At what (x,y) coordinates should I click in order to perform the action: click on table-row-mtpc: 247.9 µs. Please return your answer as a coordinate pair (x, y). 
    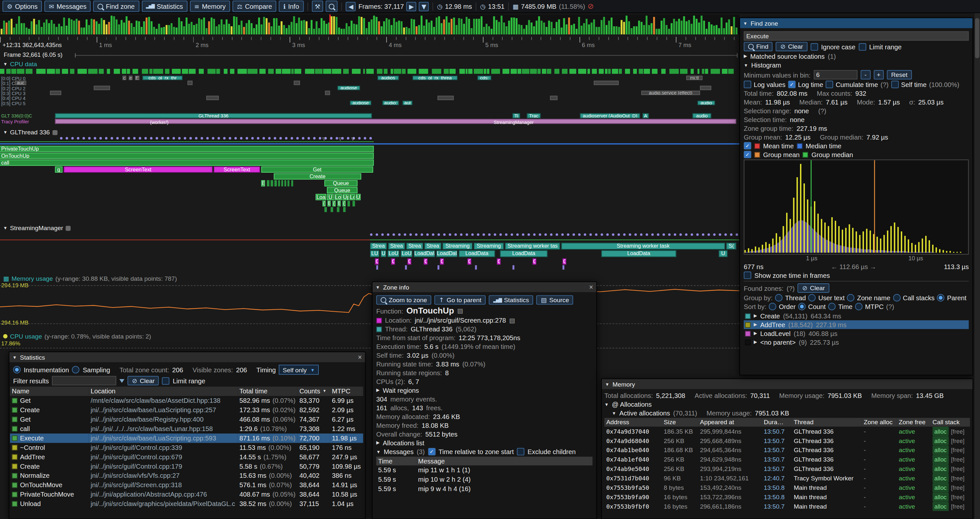
    Looking at the image, I should click on (347, 457).